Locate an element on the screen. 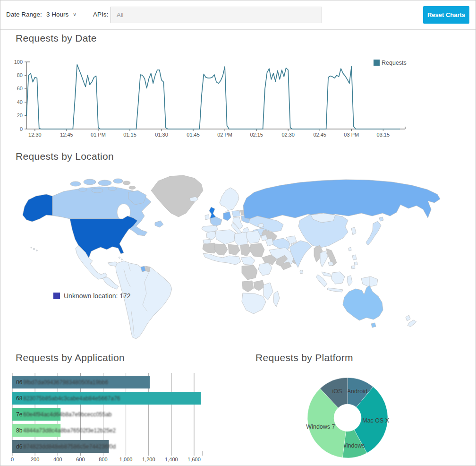  svg-text: 03 PM is located at coordinates (351, 135).